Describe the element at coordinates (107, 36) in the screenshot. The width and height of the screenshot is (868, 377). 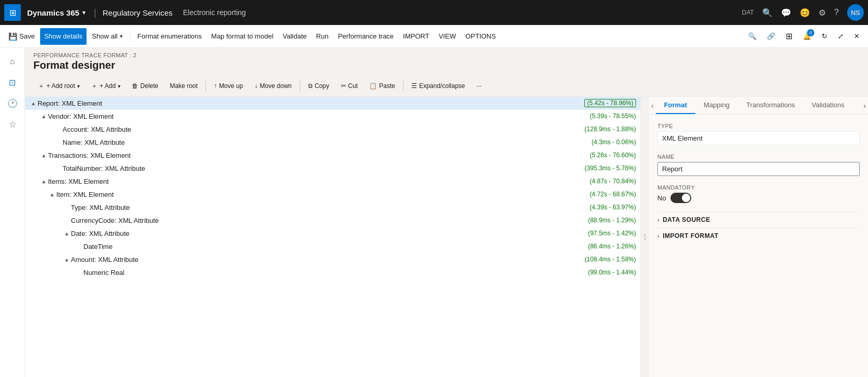
I see `show-all-button: Show all ▾` at that location.